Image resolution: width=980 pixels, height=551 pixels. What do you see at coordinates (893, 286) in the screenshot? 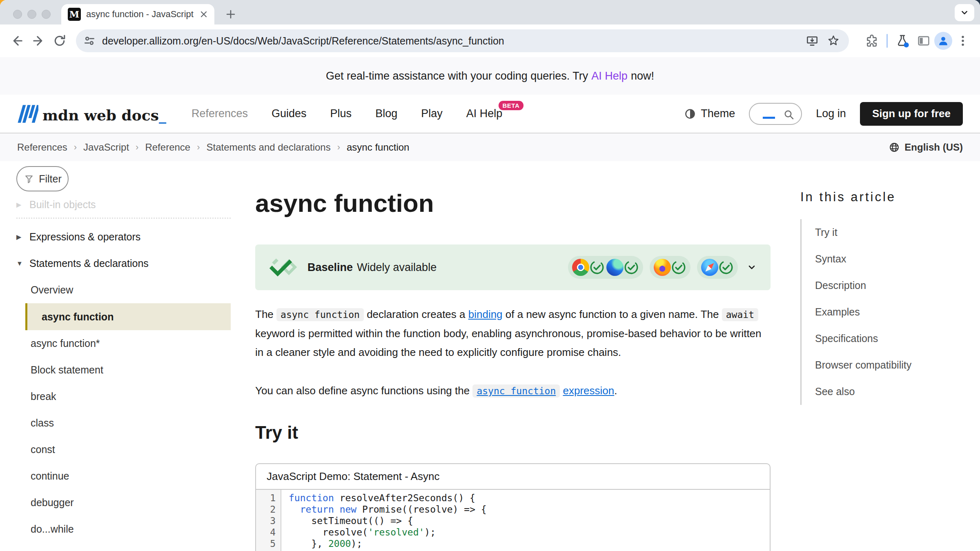
I see `toc-item-description: Description` at bounding box center [893, 286].